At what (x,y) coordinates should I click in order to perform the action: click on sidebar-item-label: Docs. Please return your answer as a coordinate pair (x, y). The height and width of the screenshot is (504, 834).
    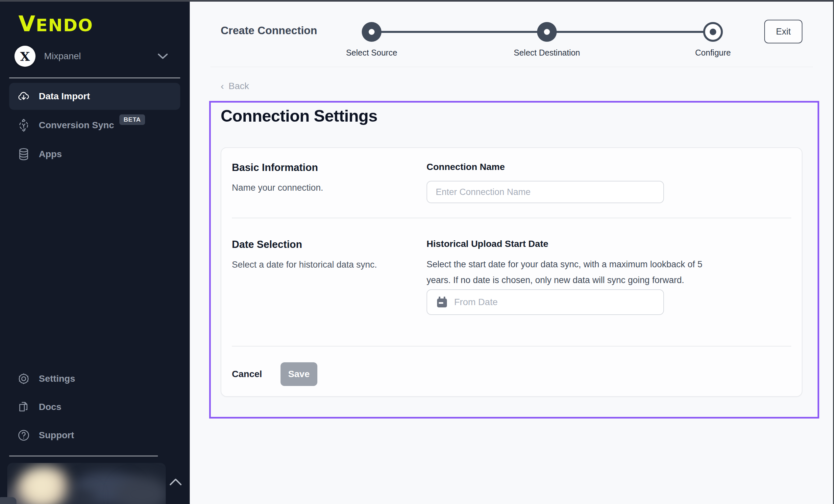
    Looking at the image, I should click on (50, 407).